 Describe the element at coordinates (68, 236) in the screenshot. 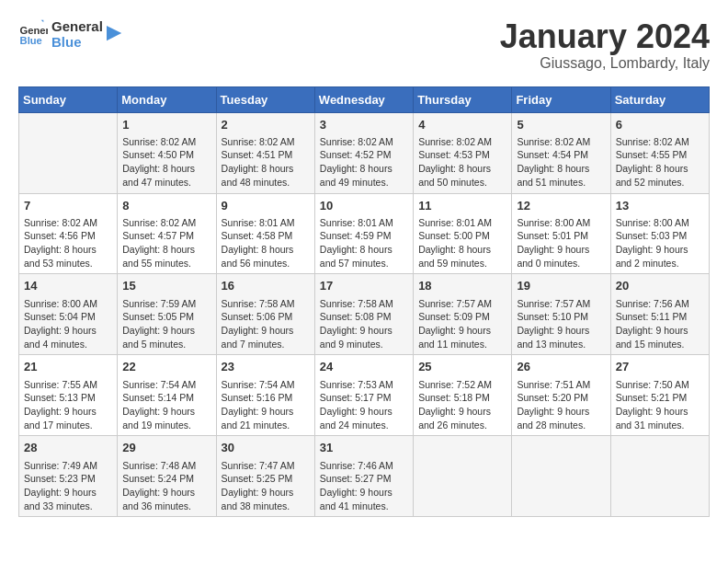

I see `day-info-line: Sunset: 4:56 PM` at that location.